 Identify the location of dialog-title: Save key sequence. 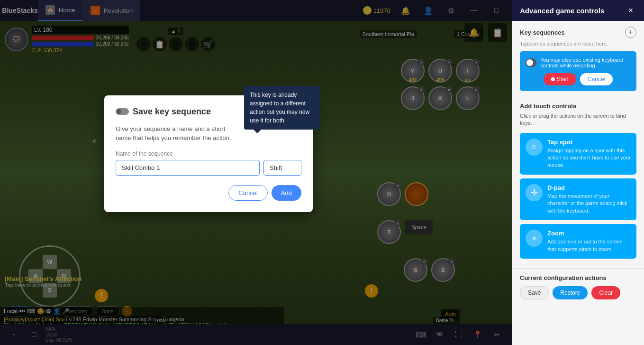
(172, 112).